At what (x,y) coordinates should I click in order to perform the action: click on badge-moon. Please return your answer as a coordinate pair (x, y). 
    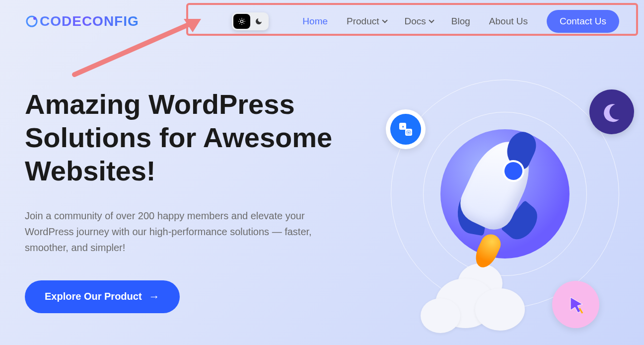
    Looking at the image, I should click on (612, 112).